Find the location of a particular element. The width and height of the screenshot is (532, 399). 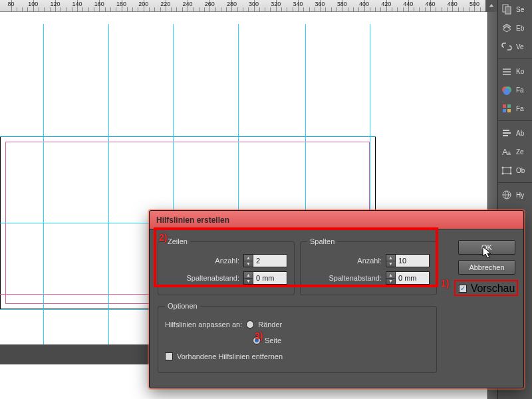

panel-links2: Hy is located at coordinates (515, 195).